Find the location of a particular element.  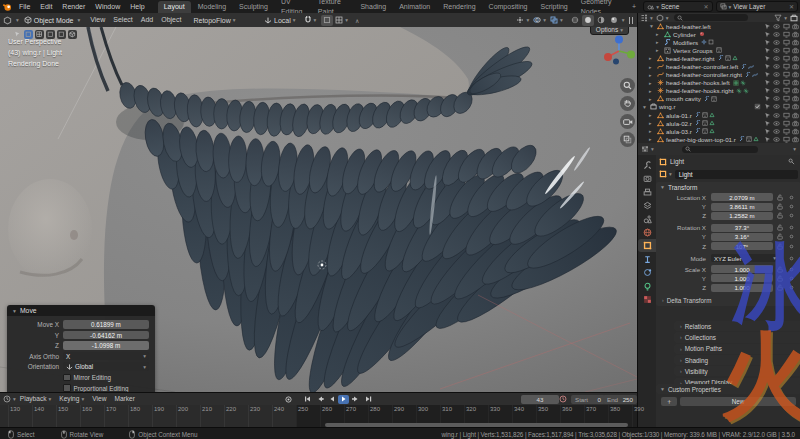

perspective-toggle-button is located at coordinates (628, 140).